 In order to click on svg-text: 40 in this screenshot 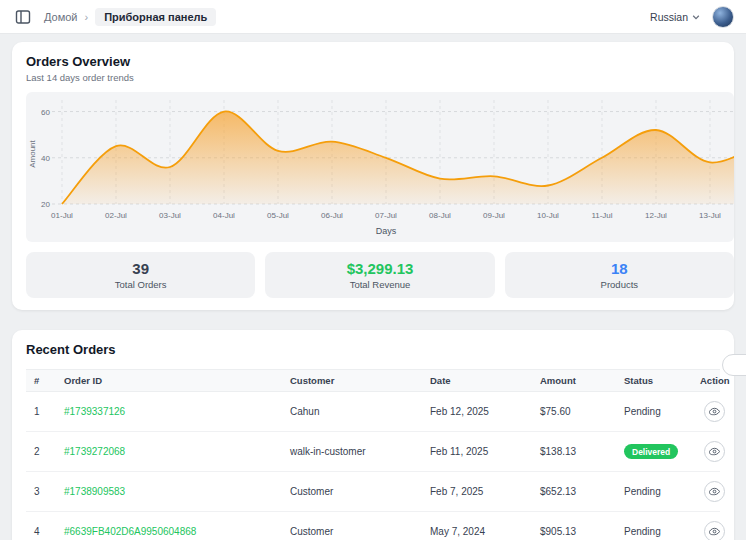, I will do `click(46, 158)`.